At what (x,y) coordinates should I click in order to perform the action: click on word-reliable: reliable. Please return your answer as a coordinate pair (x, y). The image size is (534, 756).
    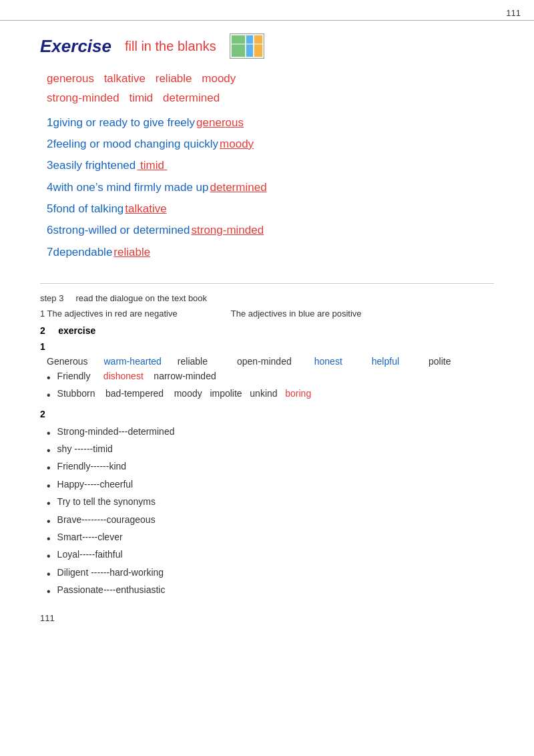
    Looking at the image, I should click on (174, 79).